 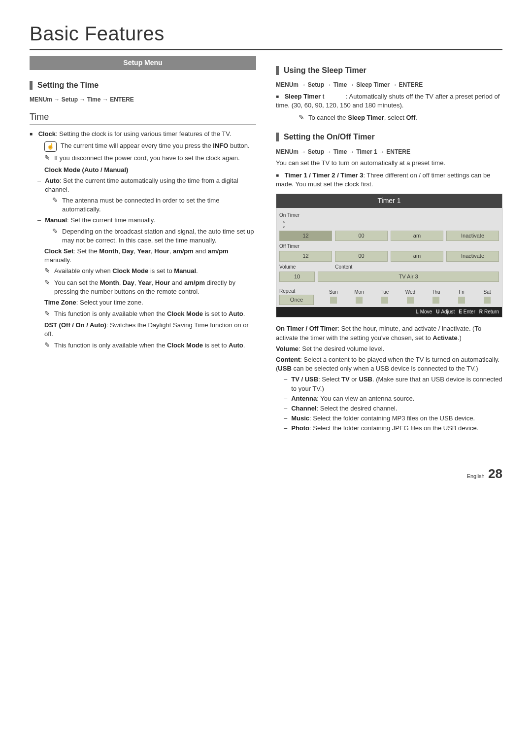 What do you see at coordinates (143, 100) in the screenshot?
I see `menu-path-time: MENUm → Setup → Time → ENTERE` at bounding box center [143, 100].